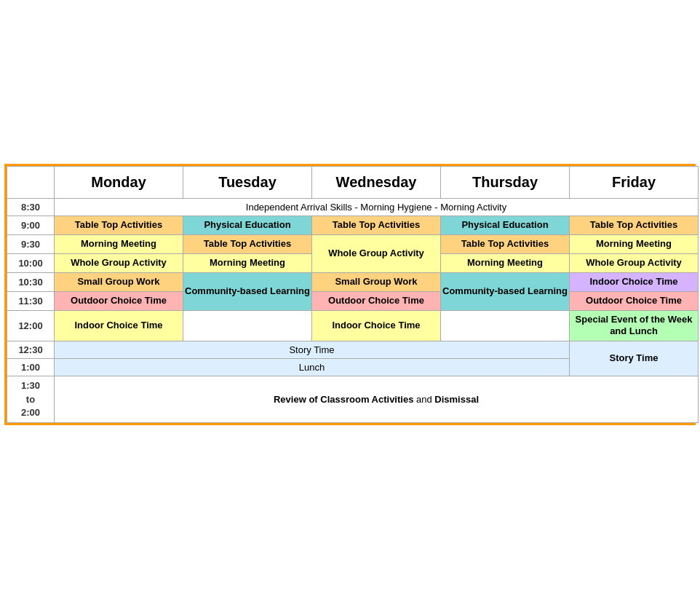 This screenshot has height=589, width=700. Describe the element at coordinates (31, 226) in the screenshot. I see `time-900: 9:00` at that location.